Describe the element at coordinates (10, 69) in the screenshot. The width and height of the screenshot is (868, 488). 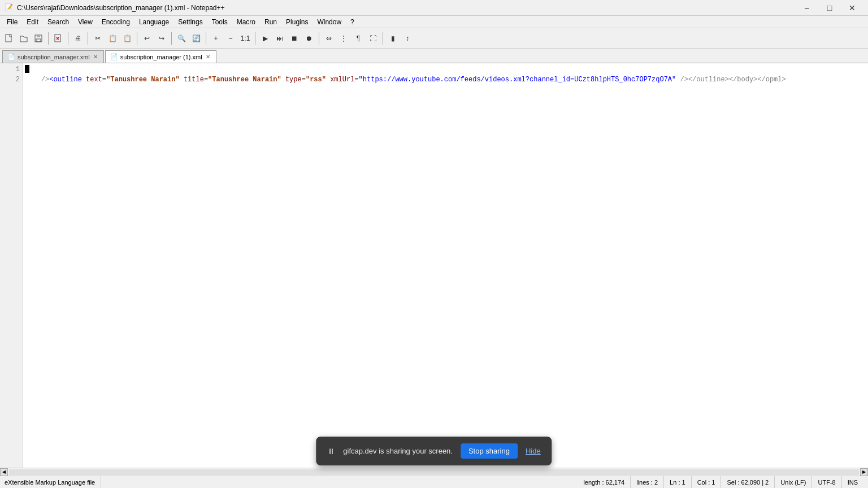
I see `line-num-1: 1` at that location.